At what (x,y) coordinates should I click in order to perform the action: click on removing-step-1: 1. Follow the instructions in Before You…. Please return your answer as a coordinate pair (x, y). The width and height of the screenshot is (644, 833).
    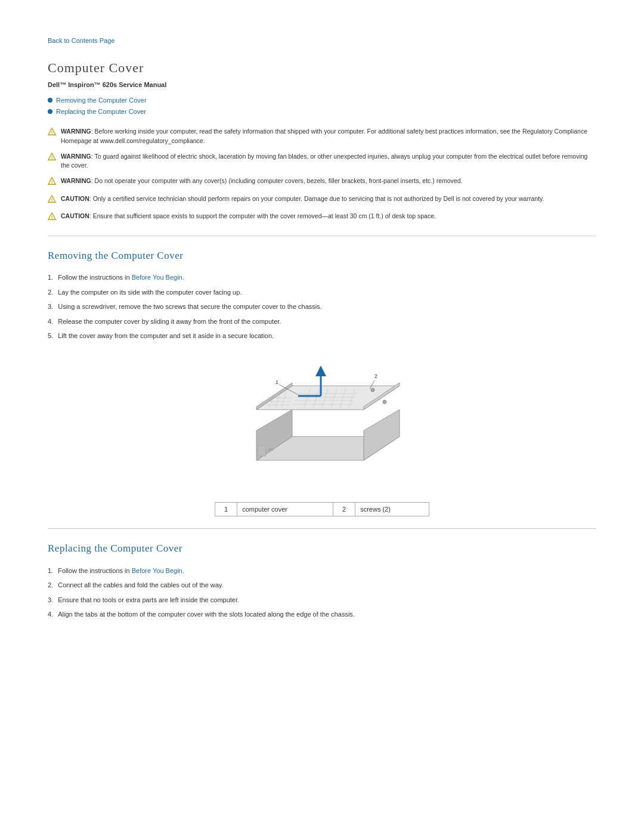
    Looking at the image, I should click on (322, 278).